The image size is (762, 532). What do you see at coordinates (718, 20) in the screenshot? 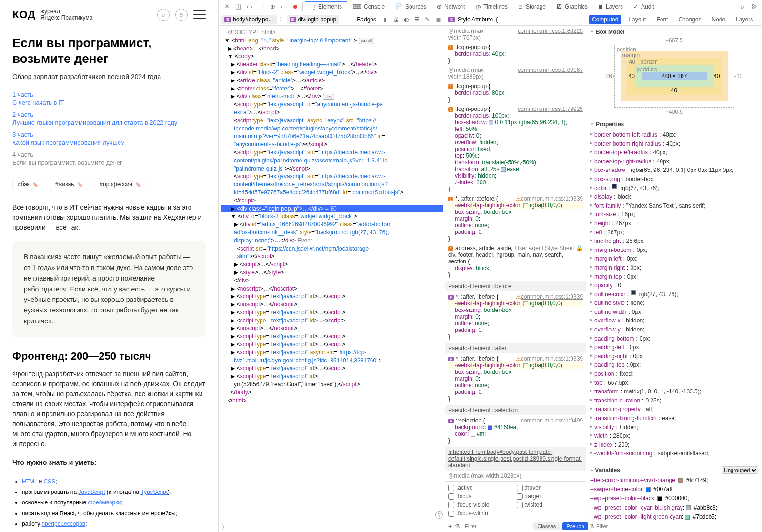
I see `computed-tab-node: Node` at bounding box center [718, 20].